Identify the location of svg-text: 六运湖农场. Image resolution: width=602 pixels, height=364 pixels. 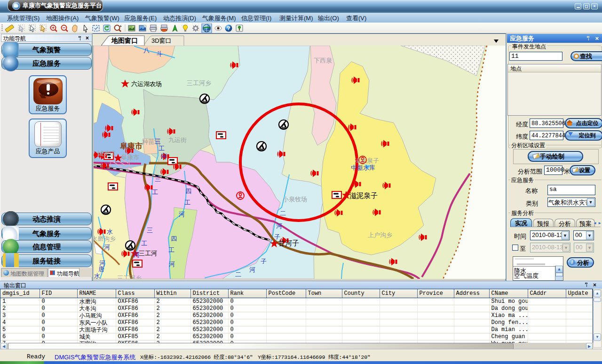
(147, 84).